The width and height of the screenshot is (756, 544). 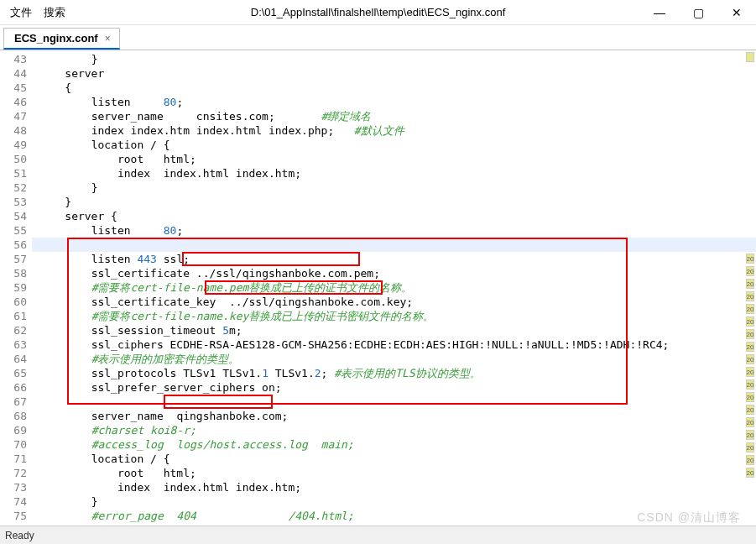 I want to click on code-line: #access_log logs/host.access.log main;, so click(x=394, y=445).